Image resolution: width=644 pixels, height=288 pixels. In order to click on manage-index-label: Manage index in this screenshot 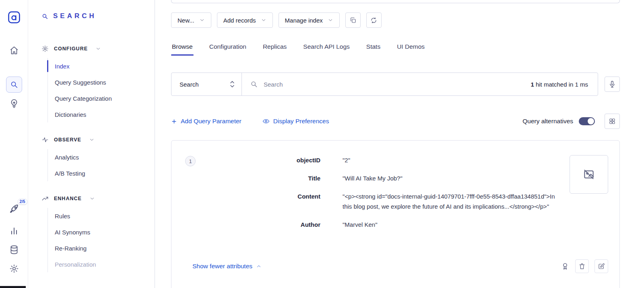, I will do `click(304, 20)`.